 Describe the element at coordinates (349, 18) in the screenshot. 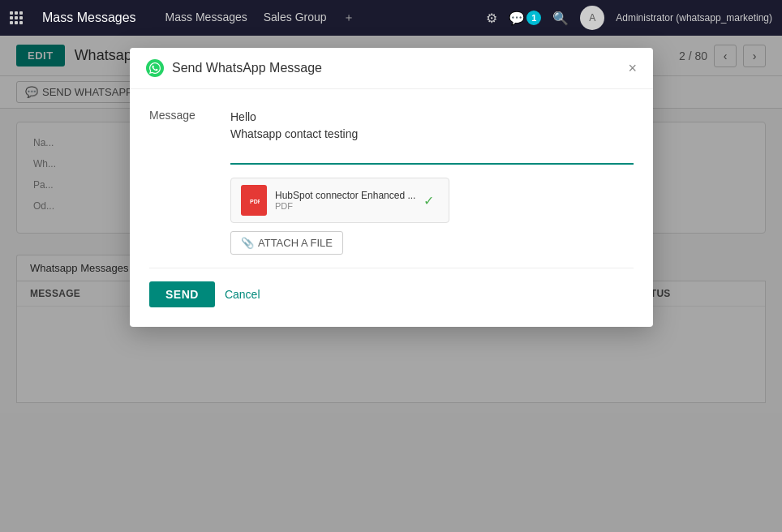

I see `topbar-add-icon: ＋` at that location.